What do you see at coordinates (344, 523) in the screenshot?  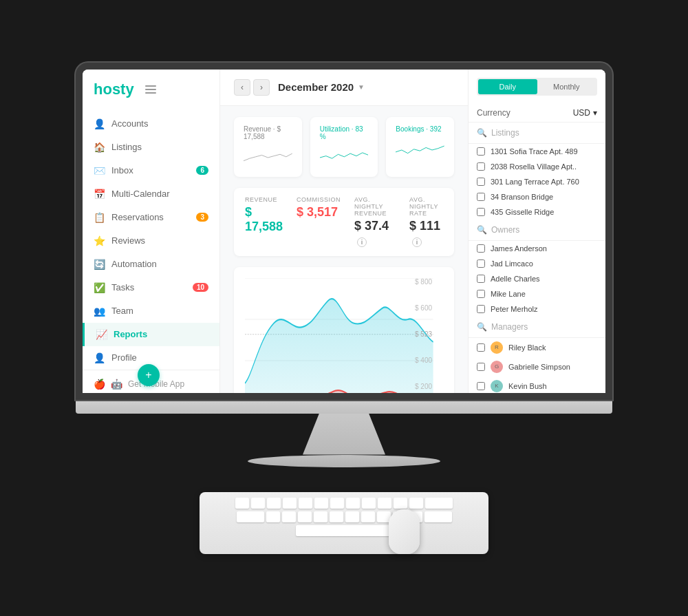 I see `keyboard` at bounding box center [344, 523].